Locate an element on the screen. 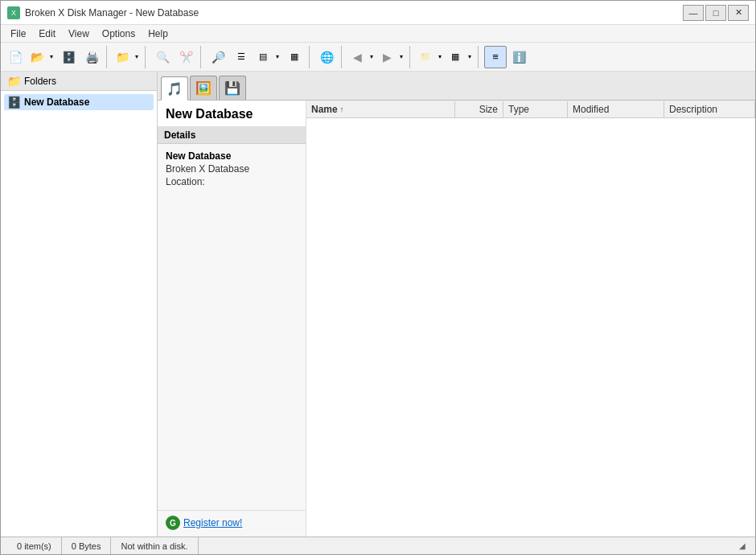 The image size is (756, 555). back-dropdown: ▾ is located at coordinates (372, 57).